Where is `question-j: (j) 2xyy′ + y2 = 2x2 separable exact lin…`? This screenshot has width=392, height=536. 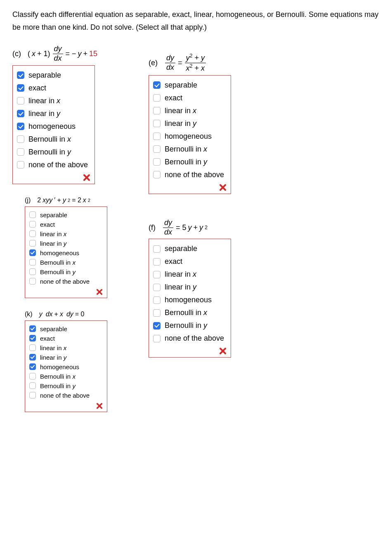 question-j: (j) 2xyy′ + y2 = 2x2 separable exact lin… is located at coordinates (66, 247).